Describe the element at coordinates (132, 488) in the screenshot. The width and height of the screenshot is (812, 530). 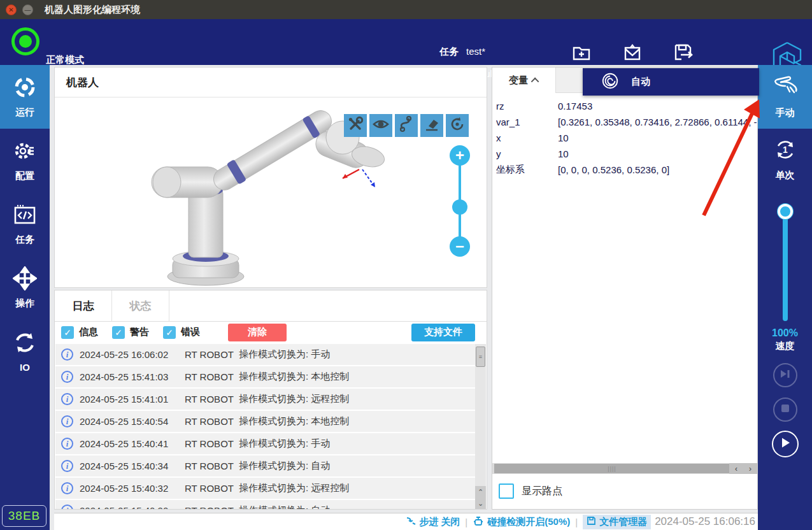
I see `log-time: 2024-05-25 15:40:32` at that location.